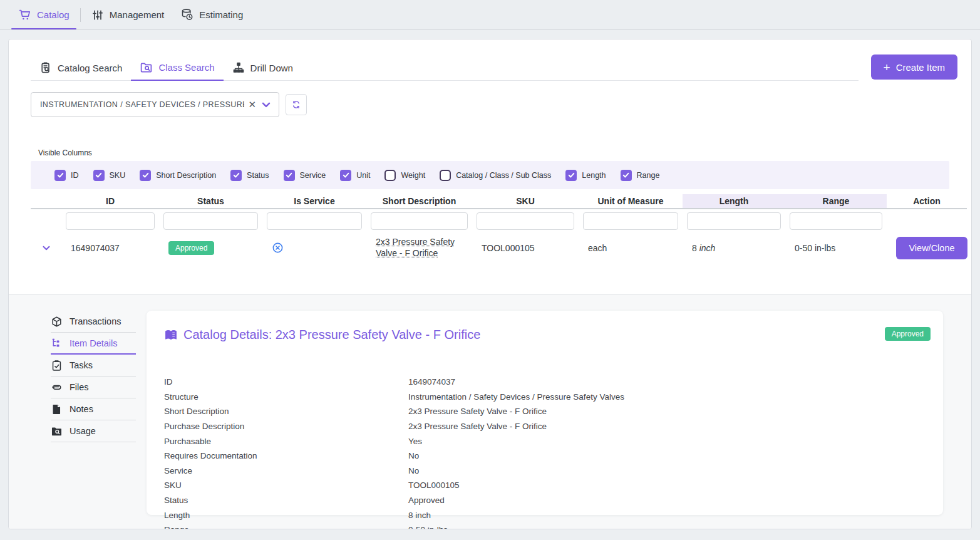 This screenshot has width=980, height=540. I want to click on create-item-label: Create Item, so click(921, 68).